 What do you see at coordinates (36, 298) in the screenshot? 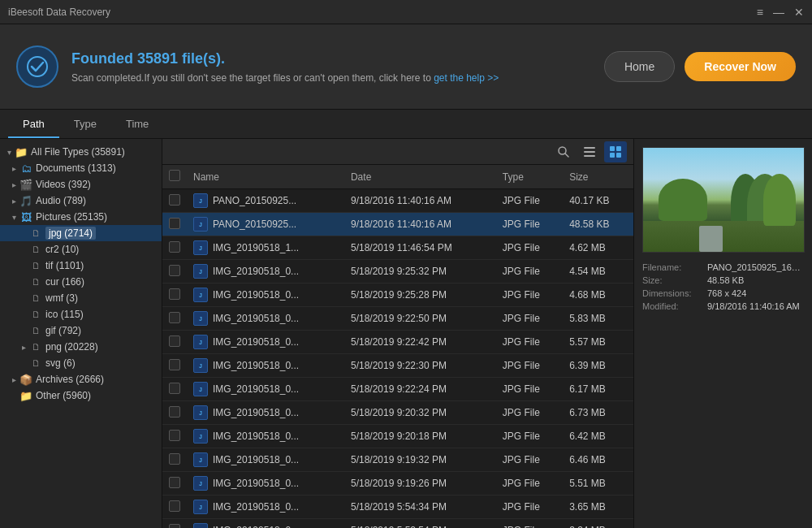
I see `file-icon-wmf: 🗋` at bounding box center [36, 298].